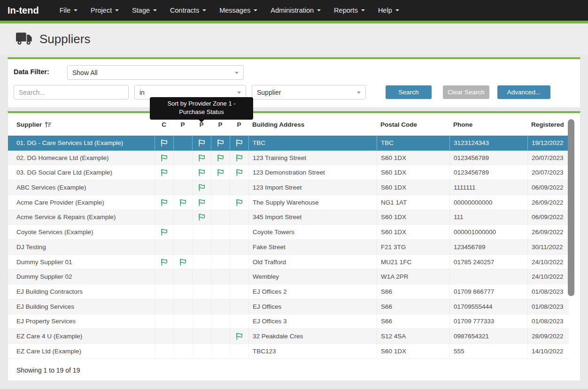 The image size is (588, 389). I want to click on cell-supplier: ABC Services (Example), so click(81, 188).